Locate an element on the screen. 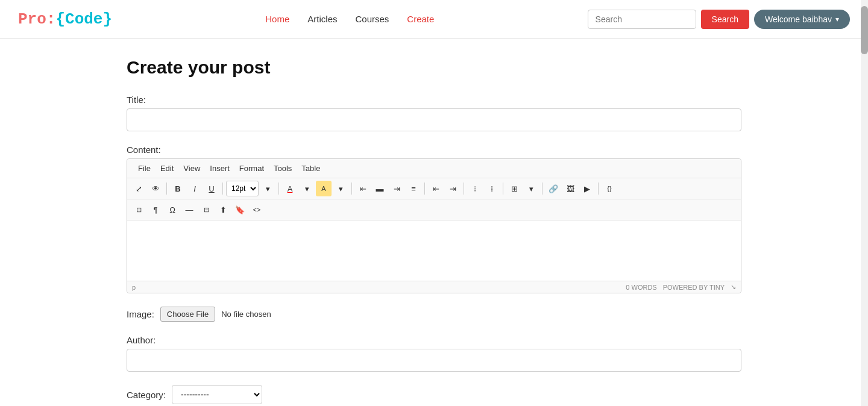 This screenshot has width=868, height=406. editor-menu-insert: Insert is located at coordinates (219, 169).